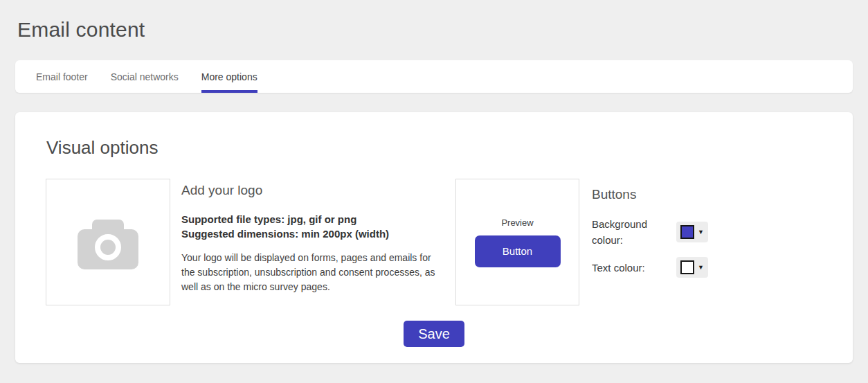 The height and width of the screenshot is (383, 868). Describe the element at coordinates (311, 234) in the screenshot. I see `logo-suggested-dimensions: Suggested dimensions: min 200px (width)` at that location.